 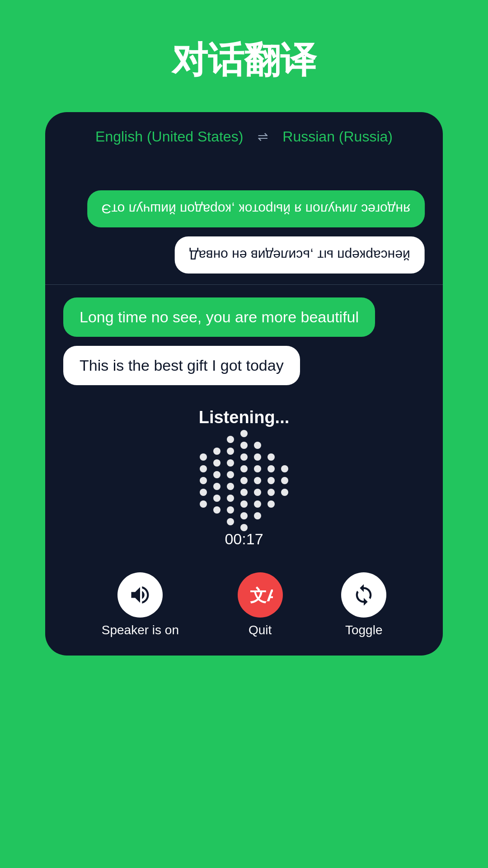 What do you see at coordinates (219, 317) in the screenshot?
I see `message-bubble-green: Long time no see, you are more beautiful` at bounding box center [219, 317].